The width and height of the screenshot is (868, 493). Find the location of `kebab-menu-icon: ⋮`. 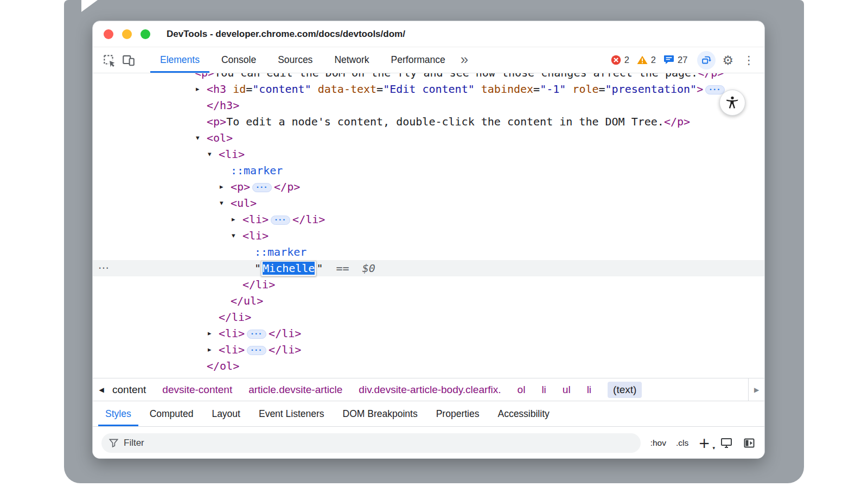

kebab-menu-icon: ⋮ is located at coordinates (749, 60).